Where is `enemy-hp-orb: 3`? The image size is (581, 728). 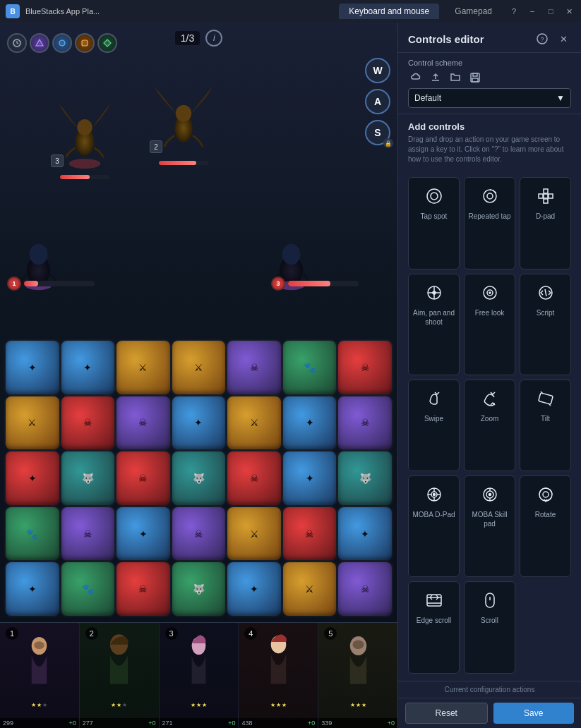
enemy-hp-orb: 3 is located at coordinates (278, 284).